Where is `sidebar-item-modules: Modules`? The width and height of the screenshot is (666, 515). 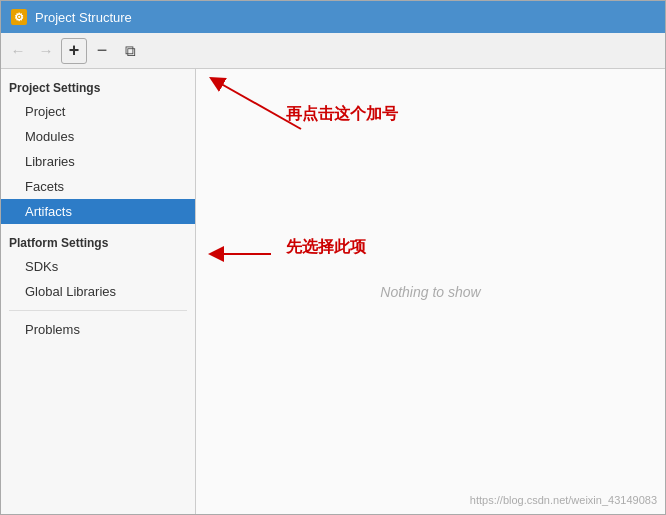 sidebar-item-modules: Modules is located at coordinates (98, 136).